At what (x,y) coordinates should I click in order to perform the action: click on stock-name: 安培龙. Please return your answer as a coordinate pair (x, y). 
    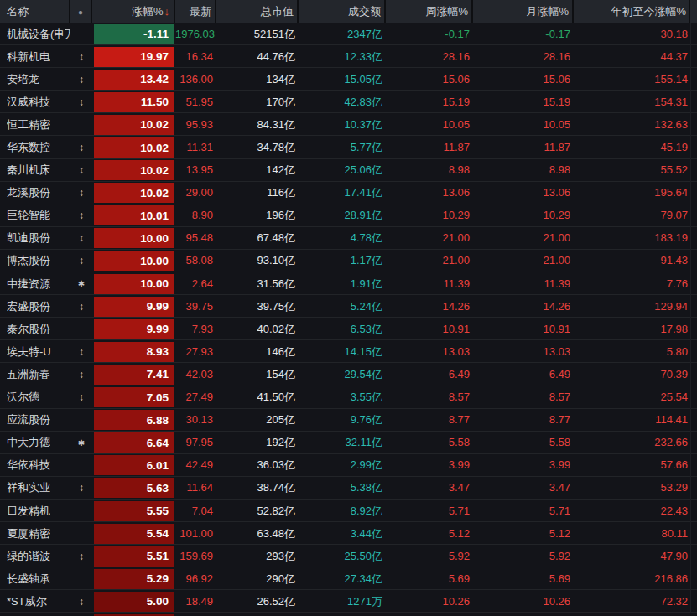
    Looking at the image, I should click on (35, 80).